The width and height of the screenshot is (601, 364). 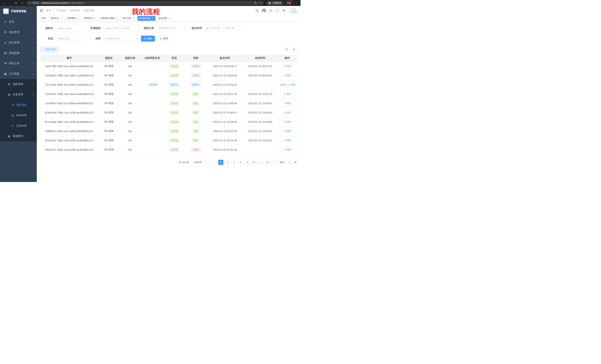 I want to click on page-button: 2, so click(x=227, y=162).